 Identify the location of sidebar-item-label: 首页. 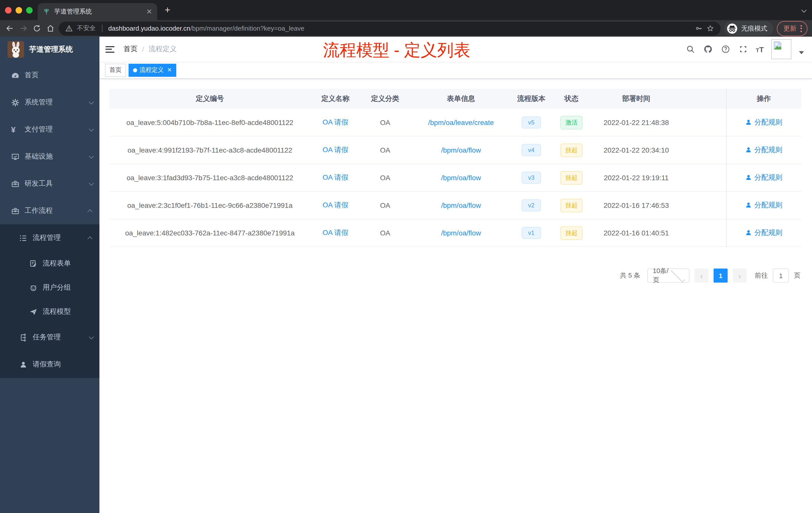
(59, 76).